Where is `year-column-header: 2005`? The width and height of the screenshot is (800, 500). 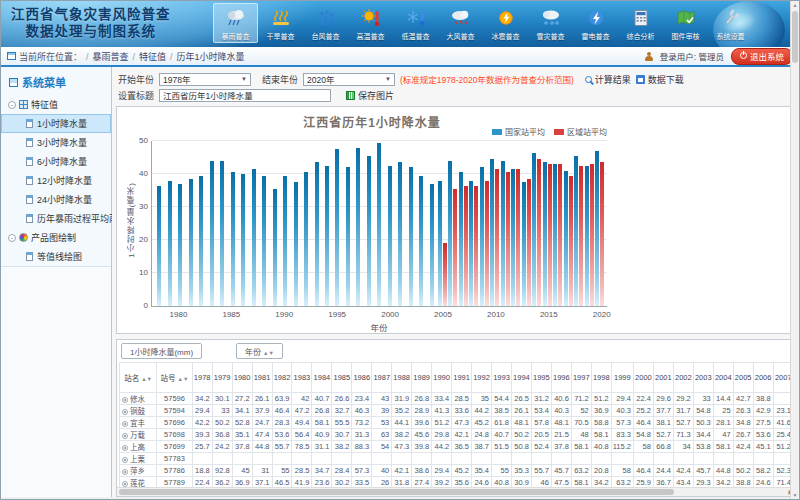
year-column-header: 2005 is located at coordinates (743, 378).